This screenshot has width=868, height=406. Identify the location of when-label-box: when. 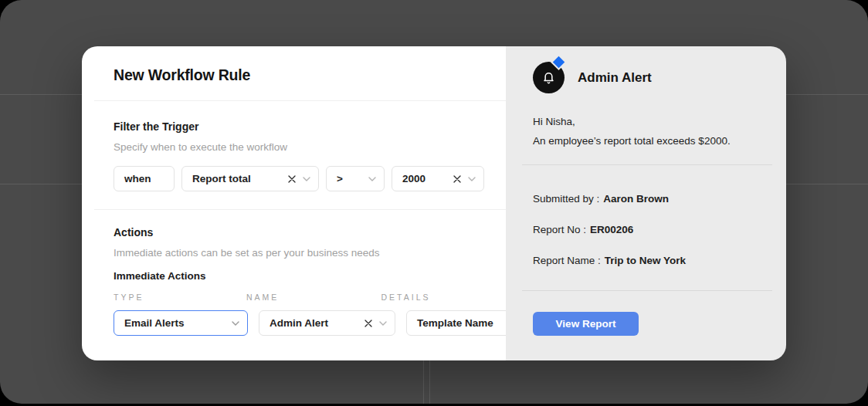
(144, 179).